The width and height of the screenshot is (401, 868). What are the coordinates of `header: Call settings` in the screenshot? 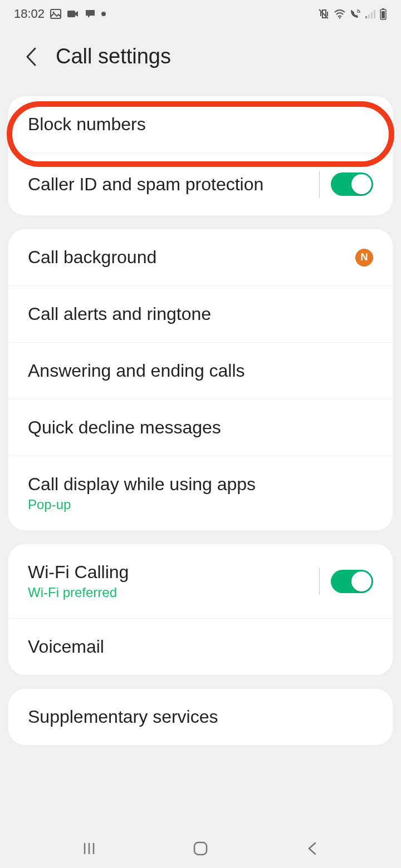 It's located at (200, 59).